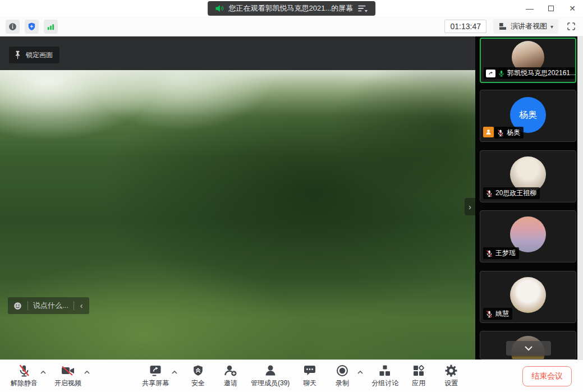  I want to click on layout-view-icon, so click(503, 26).